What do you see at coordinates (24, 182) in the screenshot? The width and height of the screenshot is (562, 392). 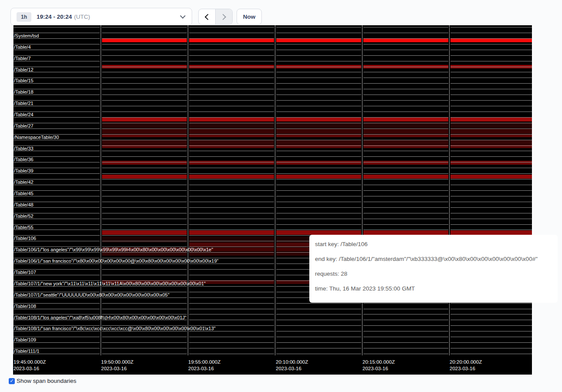 I see `row-label: /Table/42` at bounding box center [24, 182].